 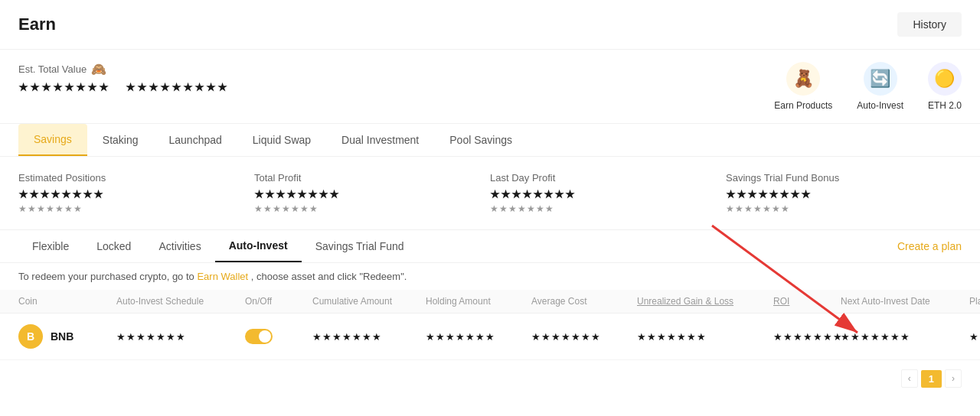 What do you see at coordinates (490, 246) in the screenshot?
I see `sub-tabs: Flexible Locked Activities Auto-Invest S…` at bounding box center [490, 246].